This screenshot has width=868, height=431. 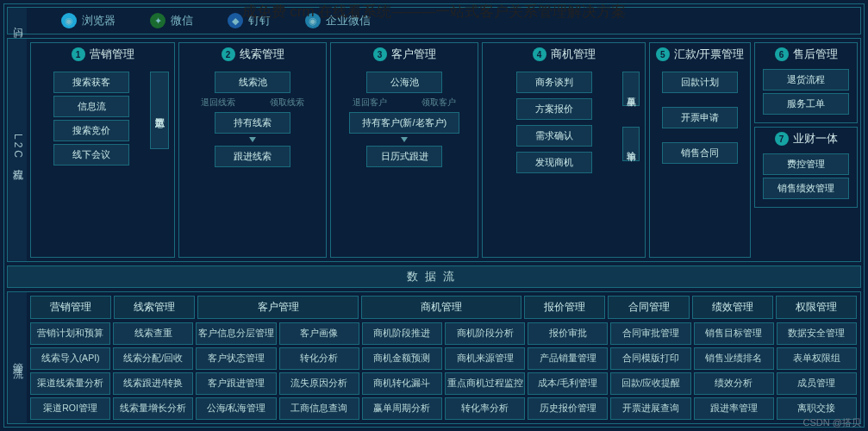 What do you see at coordinates (554, 83) in the screenshot?
I see `cell: 商务谈判` at bounding box center [554, 83].